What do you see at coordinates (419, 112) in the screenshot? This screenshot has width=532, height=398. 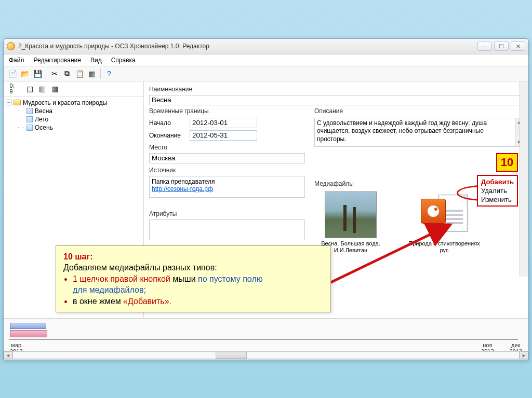 I see `desc-label: Описание` at bounding box center [419, 112].